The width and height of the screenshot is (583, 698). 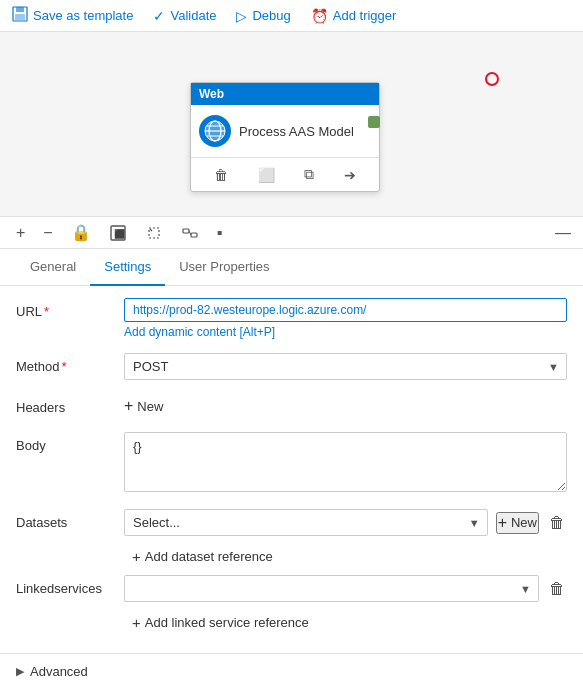 I want to click on body-textarea: {}, so click(x=346, y=462).